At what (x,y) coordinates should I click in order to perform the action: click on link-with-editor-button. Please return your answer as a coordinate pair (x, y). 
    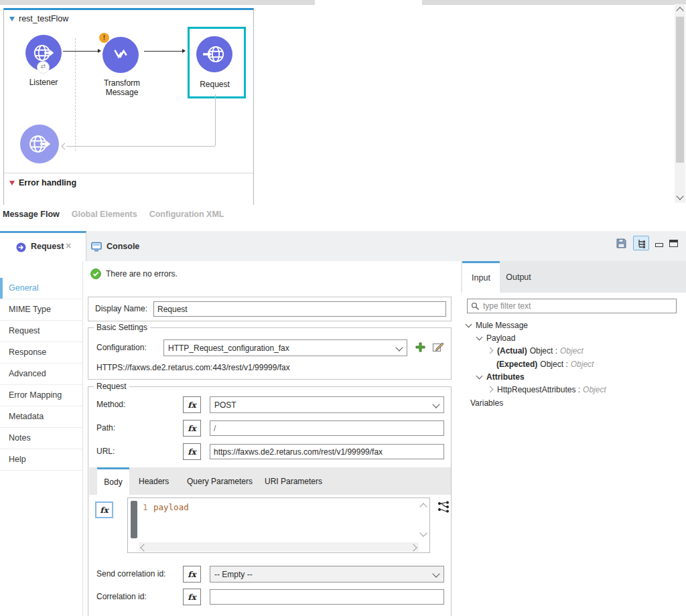
    Looking at the image, I should click on (641, 243).